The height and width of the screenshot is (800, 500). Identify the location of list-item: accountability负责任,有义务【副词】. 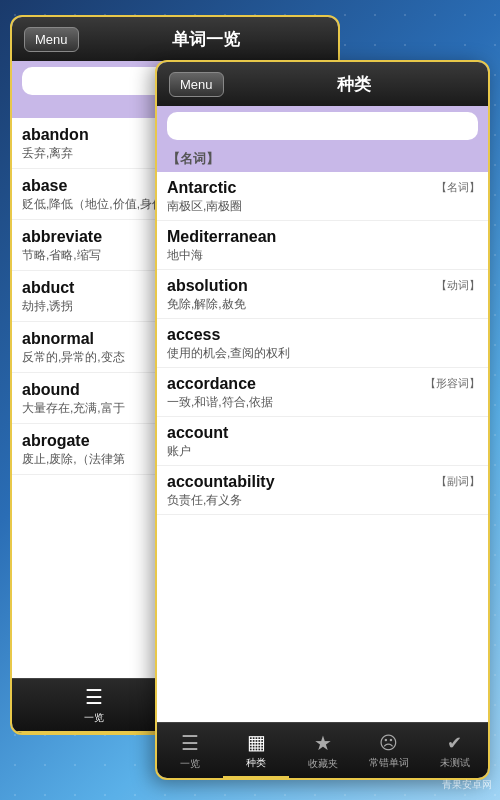
(322, 490).